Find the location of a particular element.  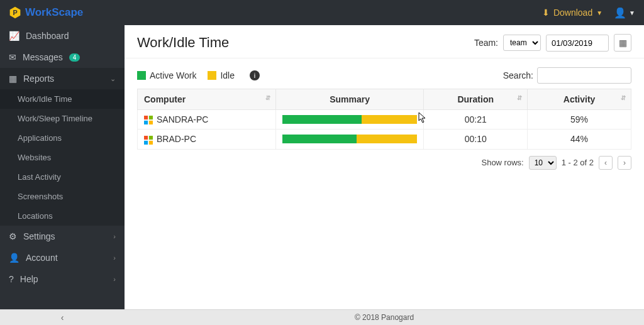

chevron-down-icon: ⌄ is located at coordinates (113, 79).